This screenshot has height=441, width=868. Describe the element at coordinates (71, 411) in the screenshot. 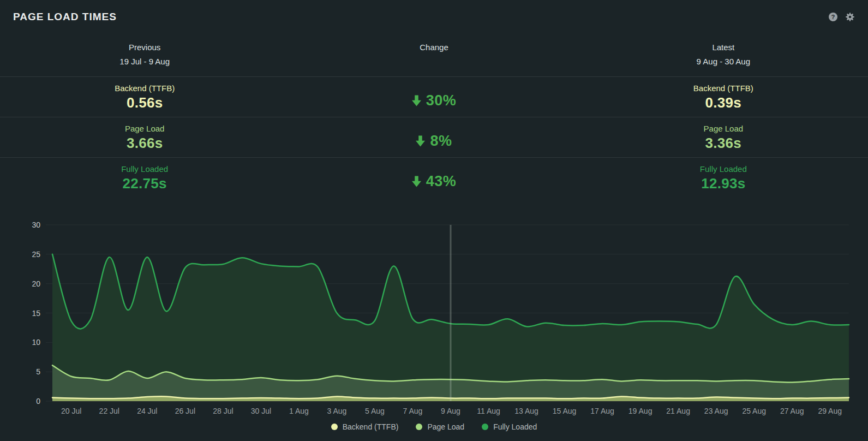

I see `svg-text: 20 Jul` at that location.